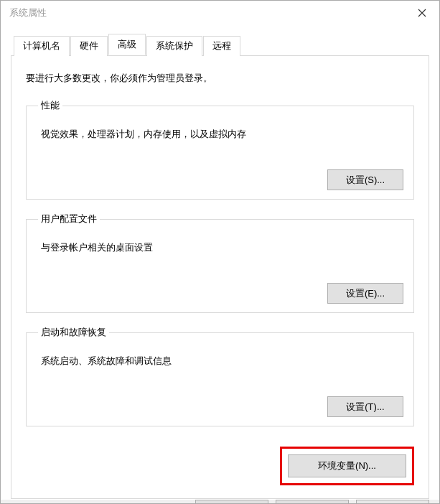  What do you see at coordinates (50, 106) in the screenshot?
I see `performance-legend: 性能` at bounding box center [50, 106].